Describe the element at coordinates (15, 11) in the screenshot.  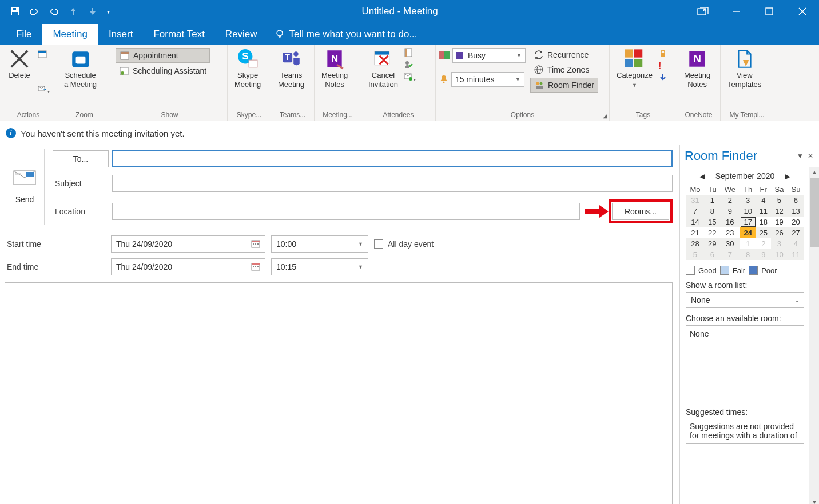
I see `save-icon` at that location.